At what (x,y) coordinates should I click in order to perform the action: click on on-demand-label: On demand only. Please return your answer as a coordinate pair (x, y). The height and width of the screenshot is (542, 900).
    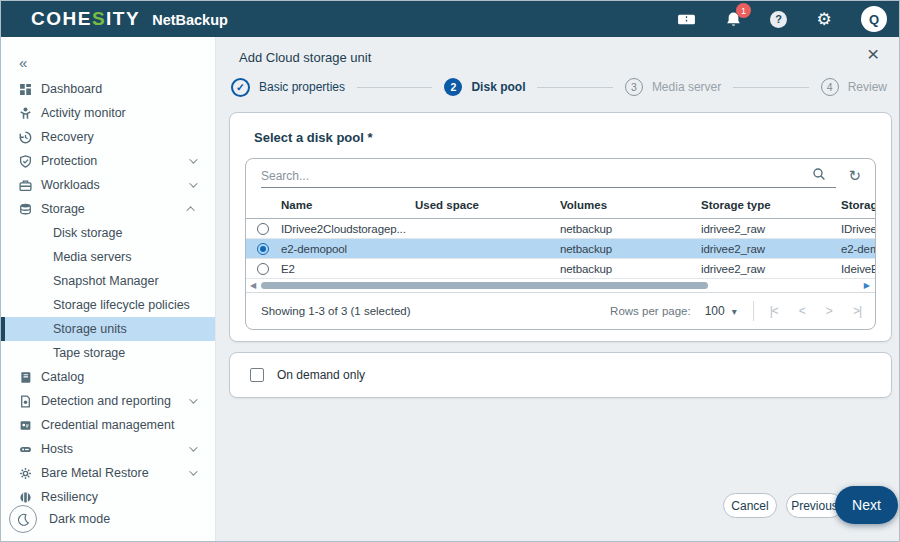
    Looking at the image, I should click on (321, 375).